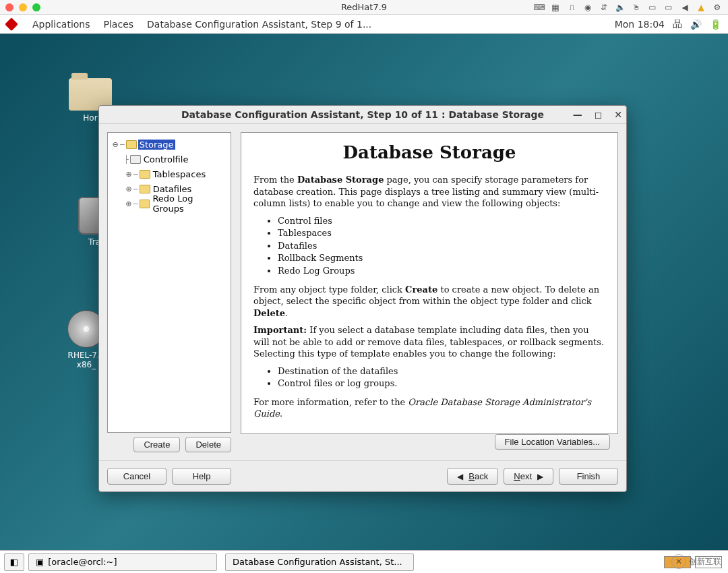  Describe the element at coordinates (169, 204) in the screenshot. I see `tree-item-redolog: ⊕ ─ Redo Log Groups` at that location.